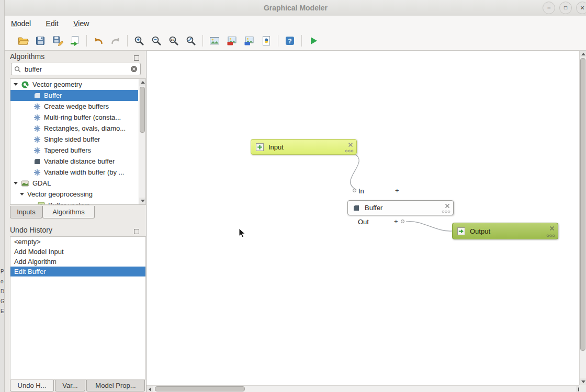  Describe the element at coordinates (134, 69) in the screenshot. I see `clear-search-icon` at that location.